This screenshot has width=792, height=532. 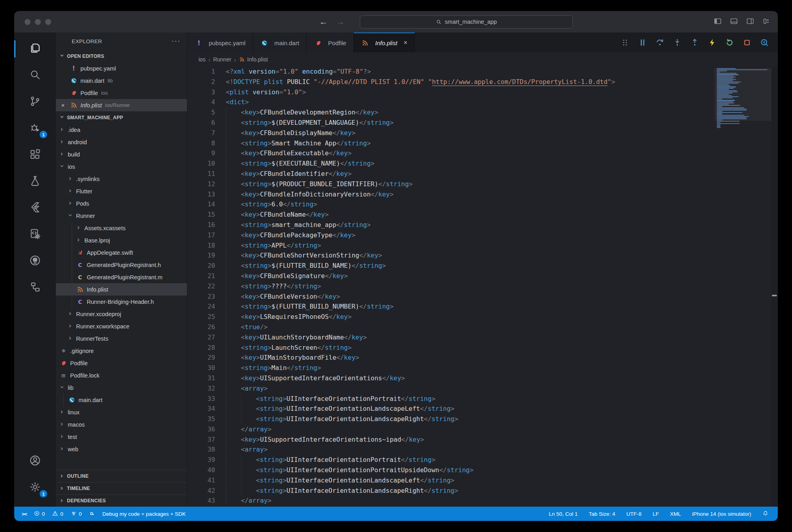 I want to click on code-line-29: 29<key>UIMainStoryboardFile</key>, so click(x=483, y=358).